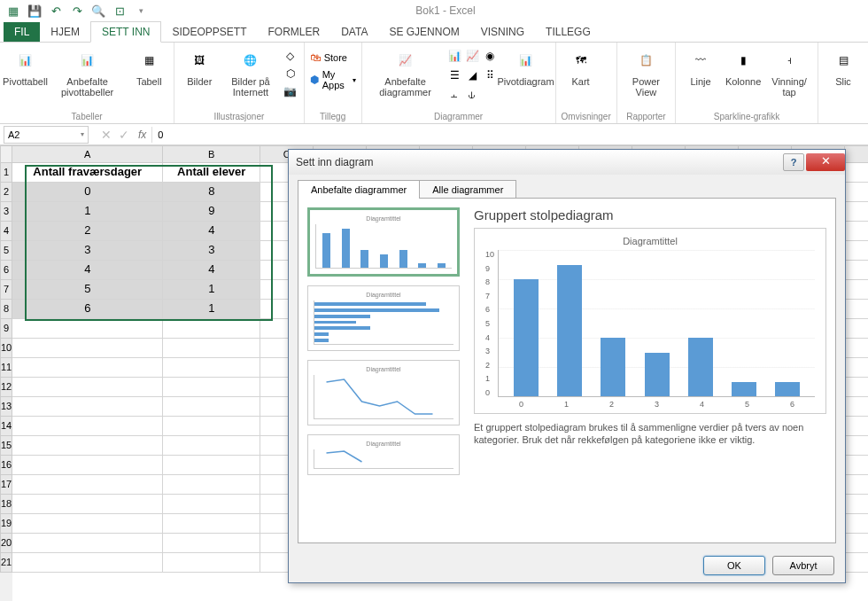  What do you see at coordinates (6, 465) in the screenshot?
I see `row-header: 16` at bounding box center [6, 465].